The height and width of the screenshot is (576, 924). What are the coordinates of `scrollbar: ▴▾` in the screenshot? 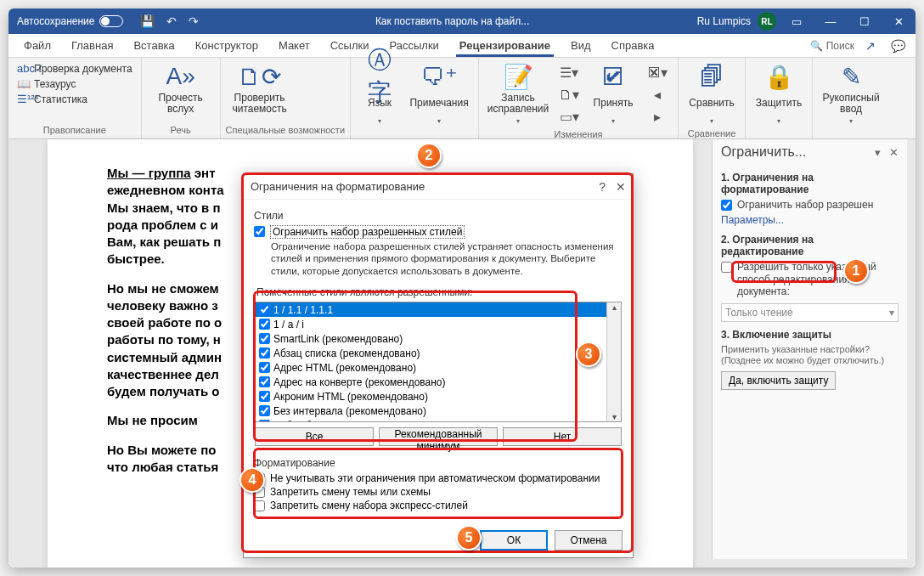 It's located at (613, 362).